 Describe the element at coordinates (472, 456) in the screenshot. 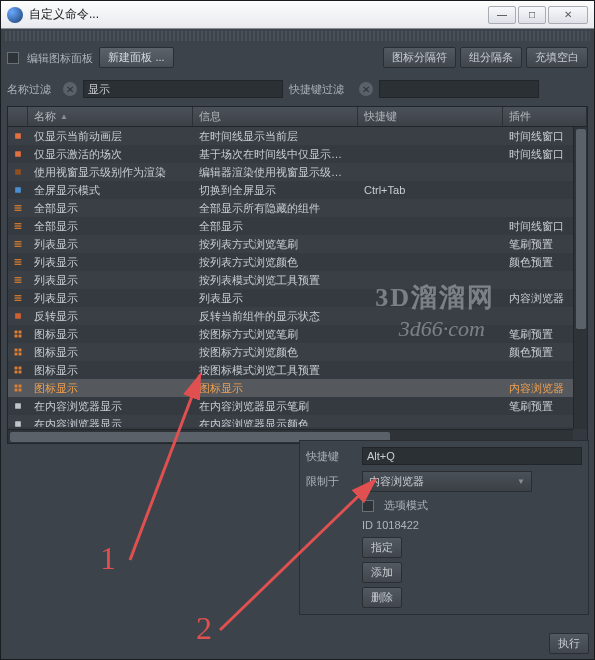

I see `shortcut-input` at that location.